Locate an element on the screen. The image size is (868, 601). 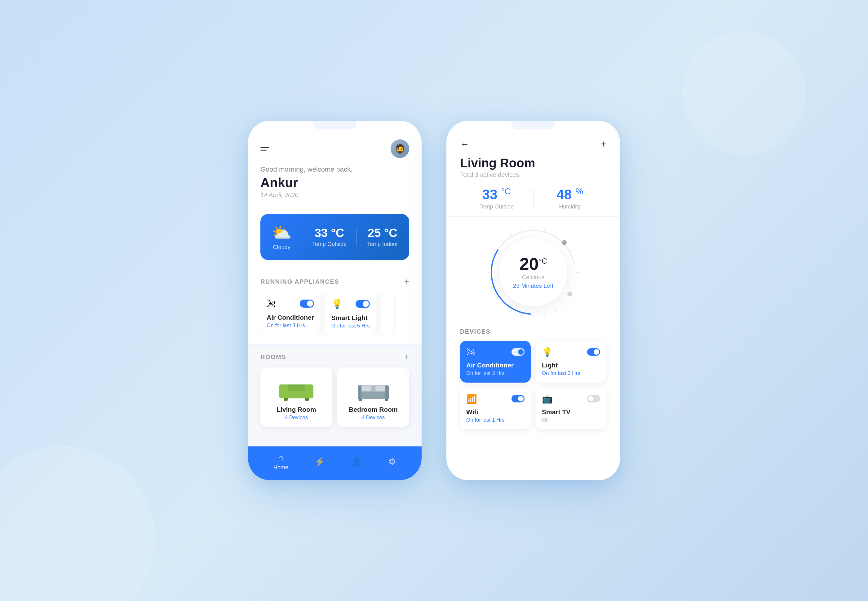
weather-icon-area: ⛅ Cloudy is located at coordinates (282, 237).